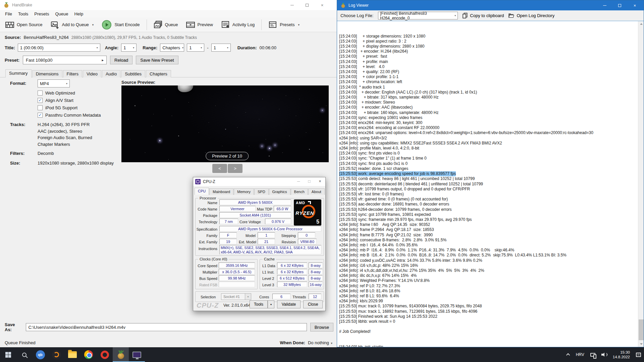  Describe the element at coordinates (105, 355) in the screenshot. I see `taskbar-opera-button` at that location.